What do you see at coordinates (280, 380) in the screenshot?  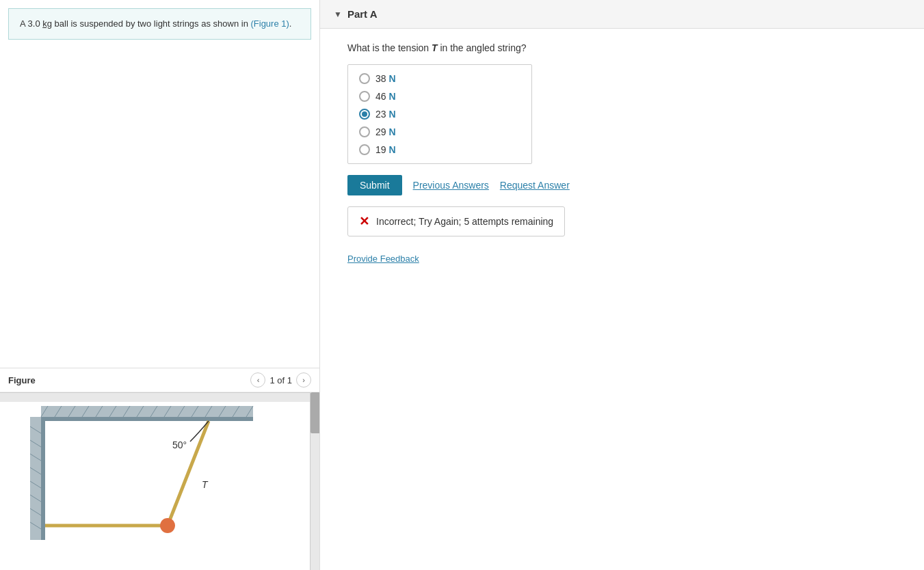 I see `figure-nav: ‹ 1 of 1 ›` at bounding box center [280, 380].